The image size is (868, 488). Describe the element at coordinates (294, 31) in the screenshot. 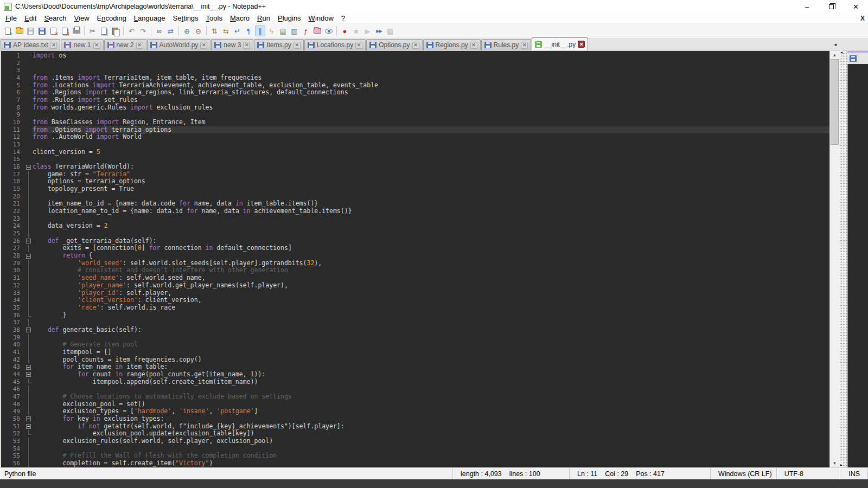

I see `document-list-button: ▥` at that location.